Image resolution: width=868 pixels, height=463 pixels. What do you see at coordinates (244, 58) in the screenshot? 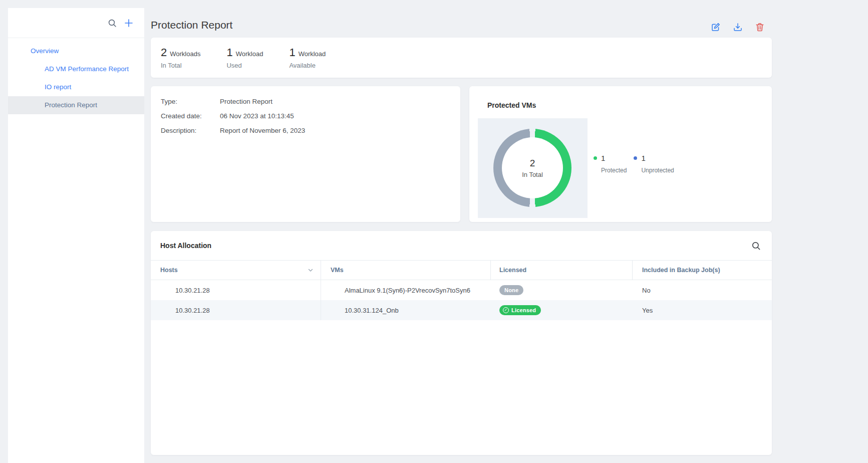
I see `stat-used: 1 Workload Used` at bounding box center [244, 58].